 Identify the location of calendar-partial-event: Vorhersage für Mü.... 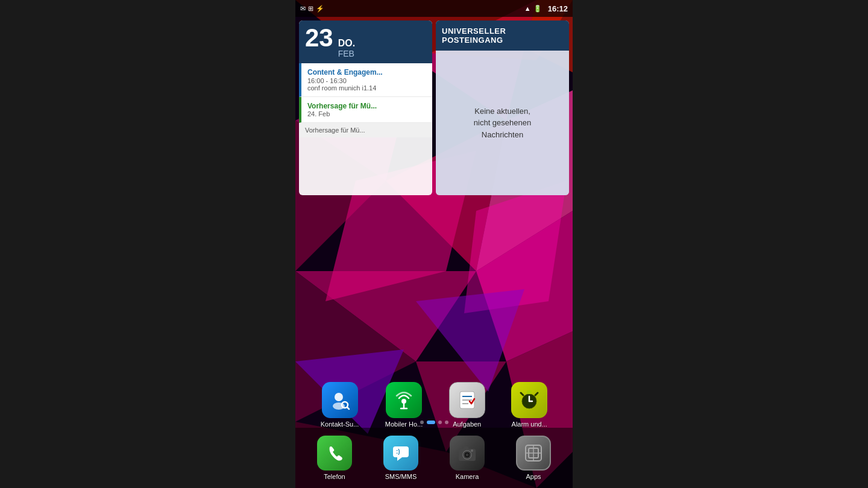
(365, 130).